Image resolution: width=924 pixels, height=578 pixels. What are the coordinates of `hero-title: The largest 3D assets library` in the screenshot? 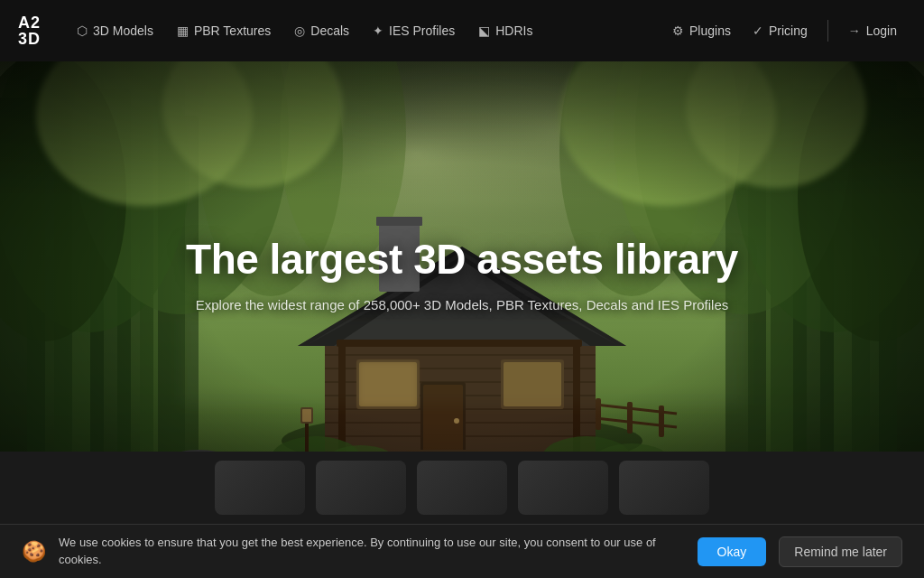 It's located at (462, 260).